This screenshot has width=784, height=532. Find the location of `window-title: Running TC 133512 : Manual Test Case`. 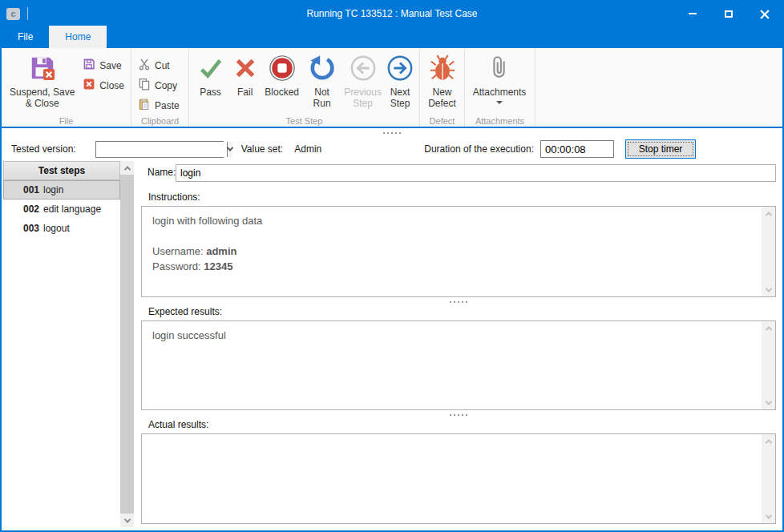

window-title: Running TC 133512 : Manual Test Case is located at coordinates (392, 14).